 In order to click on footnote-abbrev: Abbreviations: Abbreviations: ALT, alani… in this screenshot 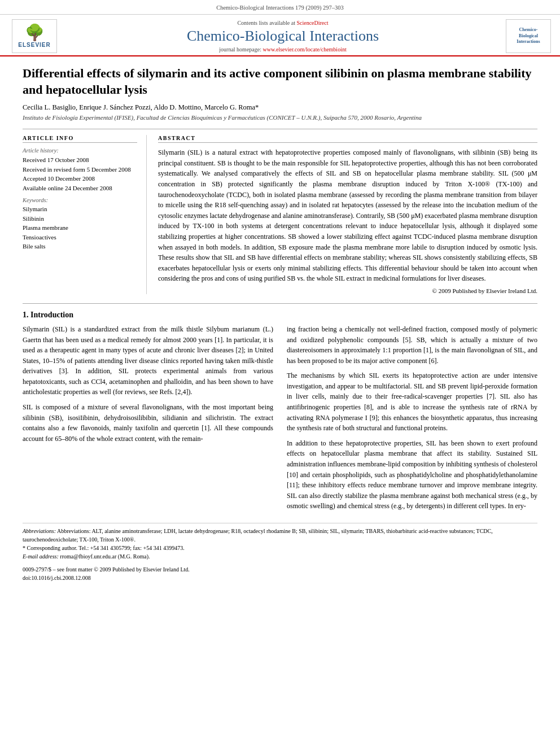, I will do `click(280, 535)`.